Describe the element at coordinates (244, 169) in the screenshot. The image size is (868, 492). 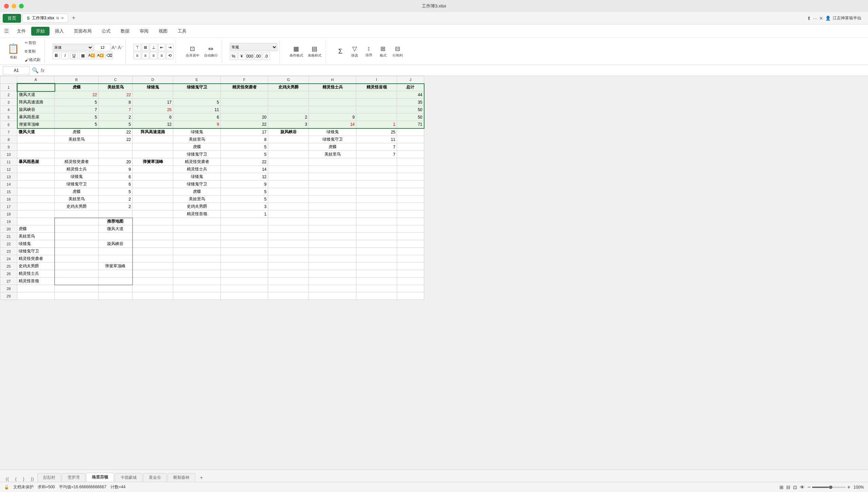
I see `cell: 14` at that location.